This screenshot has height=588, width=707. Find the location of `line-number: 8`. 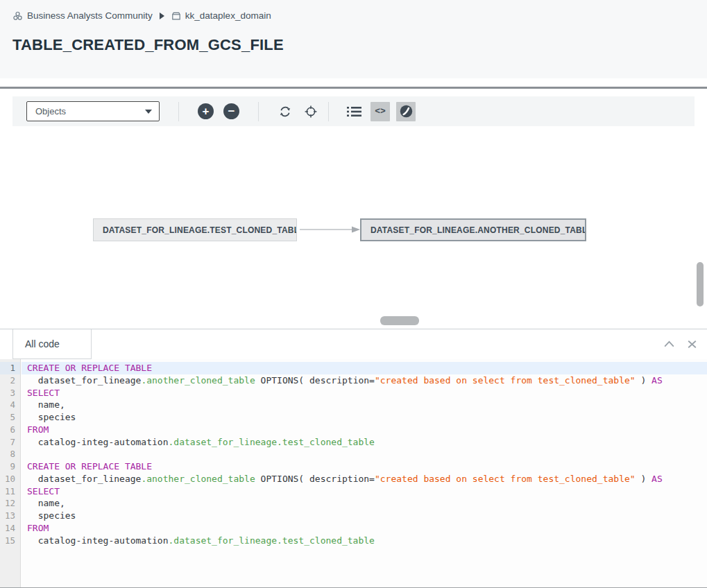

line-number: 8 is located at coordinates (10, 454).